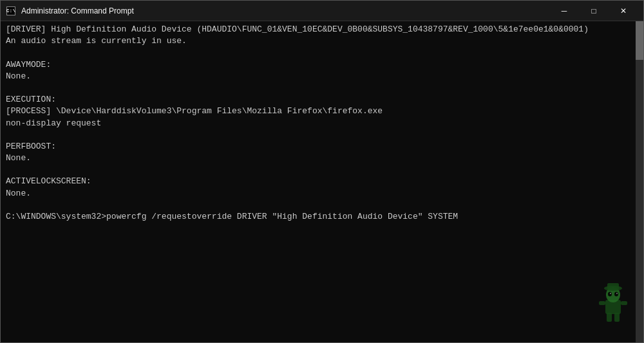 This screenshot has height=343, width=644. What do you see at coordinates (623, 11) in the screenshot?
I see `close-button: ✕` at bounding box center [623, 11].